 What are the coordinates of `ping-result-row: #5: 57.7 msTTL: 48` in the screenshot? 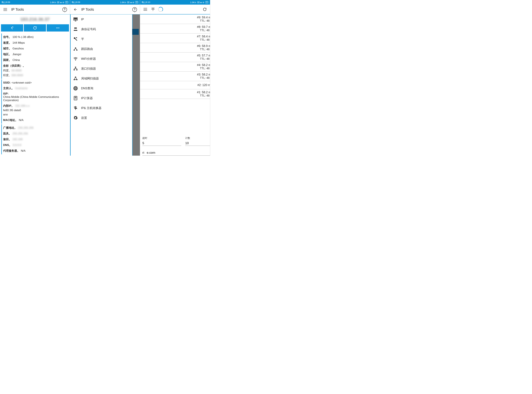 It's located at (175, 57).